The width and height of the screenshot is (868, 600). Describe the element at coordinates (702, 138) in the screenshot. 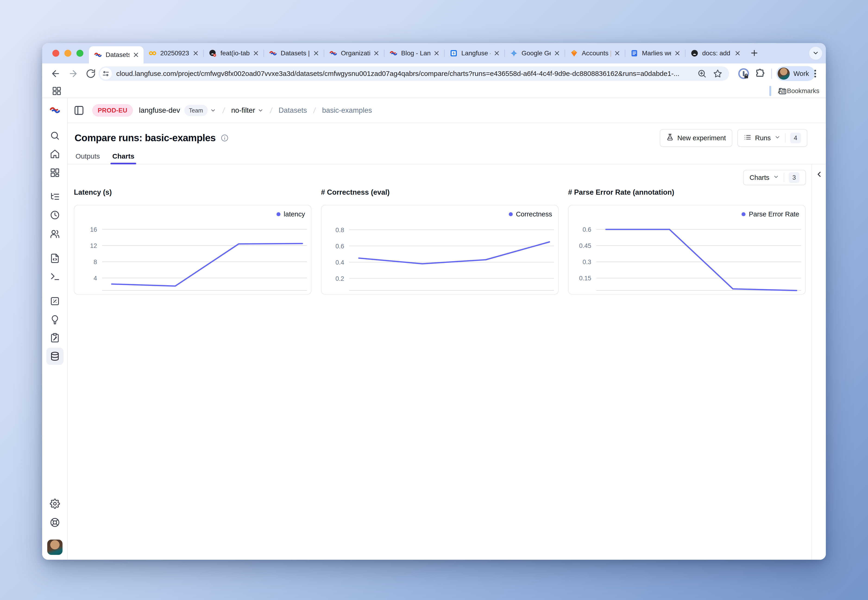

I see `new-experiment-label: New experiment` at that location.